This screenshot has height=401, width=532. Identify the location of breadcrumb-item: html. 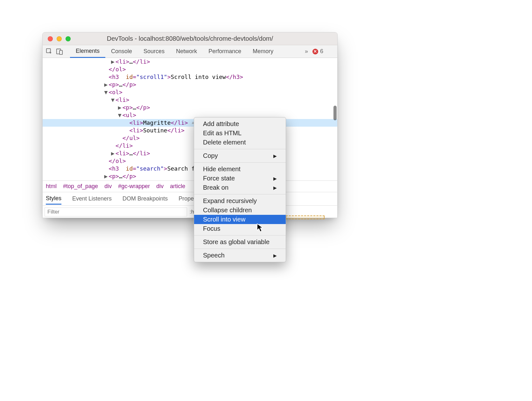
(51, 186).